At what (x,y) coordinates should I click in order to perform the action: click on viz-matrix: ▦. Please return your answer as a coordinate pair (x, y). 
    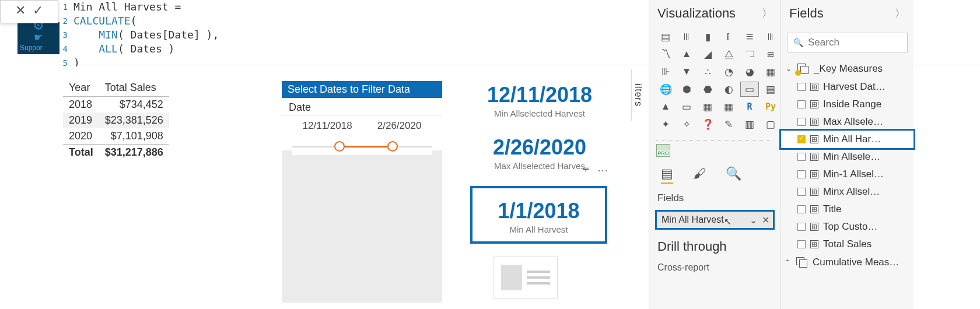
    Looking at the image, I should click on (729, 107).